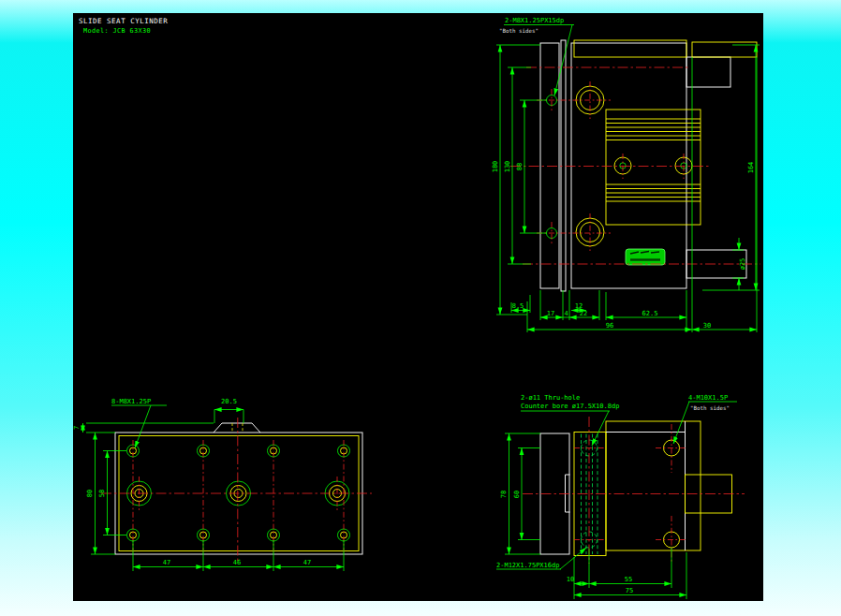 The width and height of the screenshot is (841, 616). I want to click on note-m10-sub: "Both sides", so click(710, 408).